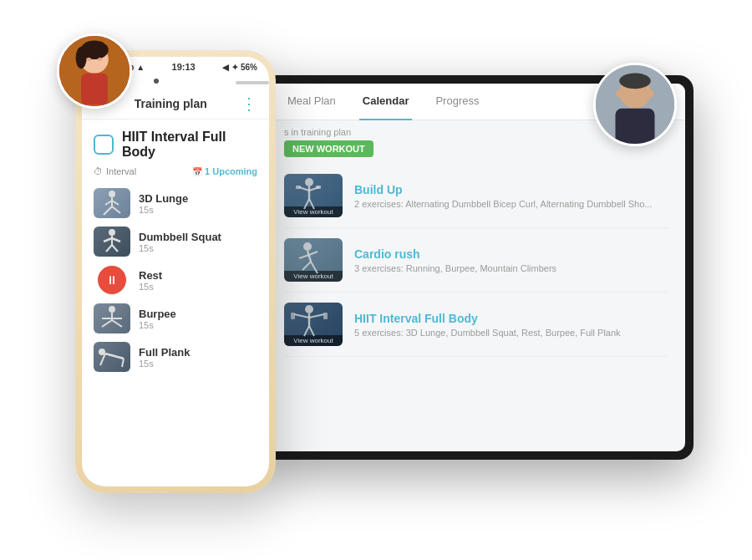  I want to click on exercise-info: Burpee 15s, so click(198, 319).